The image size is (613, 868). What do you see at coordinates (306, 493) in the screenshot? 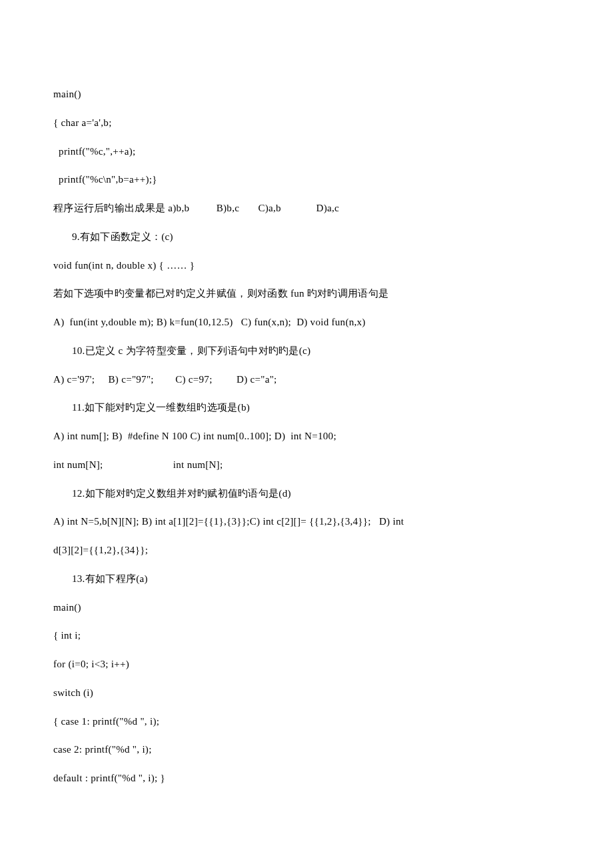
I see `text-line: 12.如下能对旳定义数组并对旳赋初值旳语句是(d)` at bounding box center [306, 493].